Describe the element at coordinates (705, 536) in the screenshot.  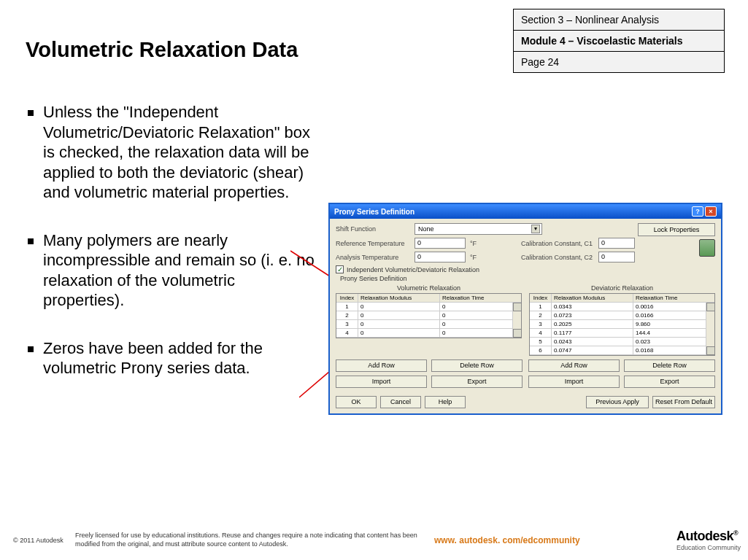
I see `brand-name: Autodesk` at that location.